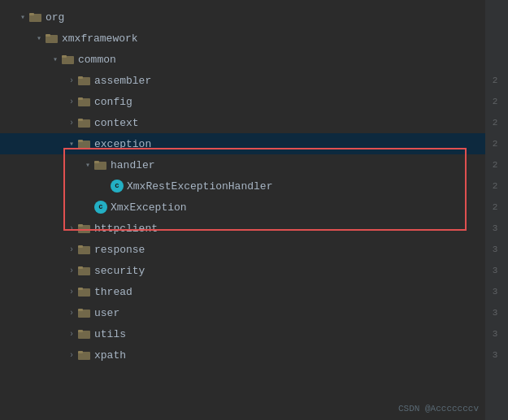  I want to click on tree-item-XmxRestExceptionHandler: cXmxRestExceptionHandler, so click(254, 186).